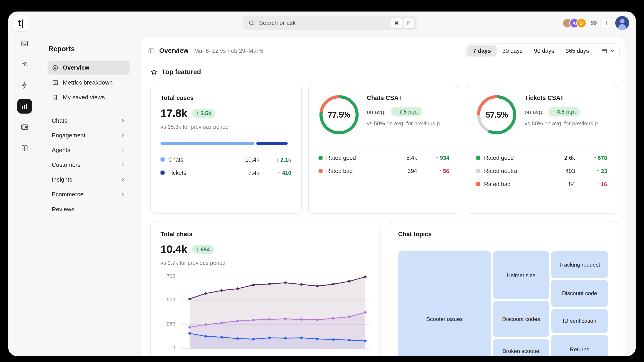 This screenshot has width=644, height=362. I want to click on sidebar-section-agents: Agents, so click(89, 150).